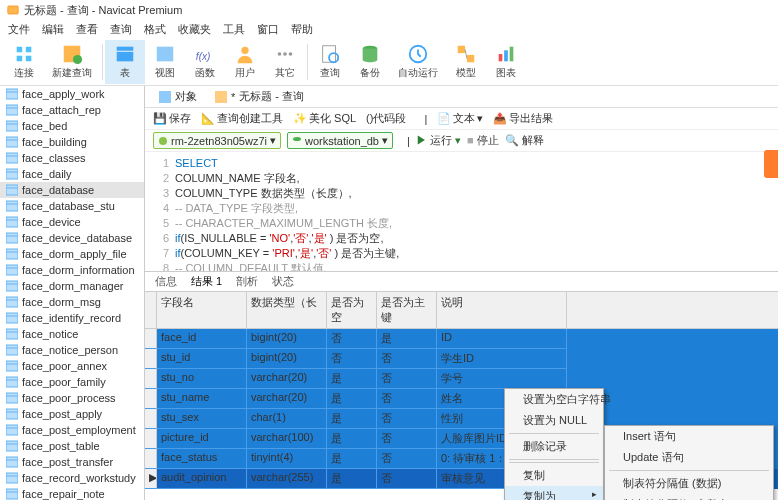 The width and height of the screenshot is (778, 500). Describe the element at coordinates (72, 366) in the screenshot. I see `sidebar-item-face_poor_annex: face_poor_annex` at that location.